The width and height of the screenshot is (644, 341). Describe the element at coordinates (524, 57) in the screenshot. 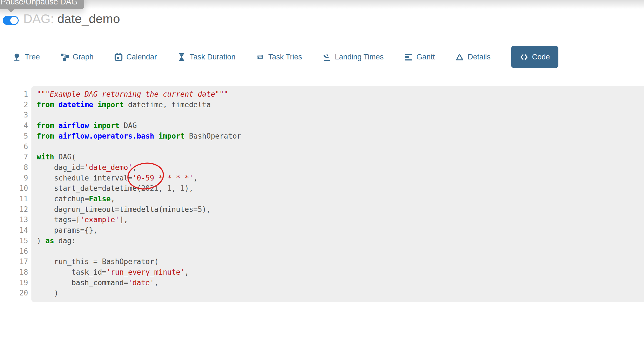

I see `code-brackets-icon` at that location.